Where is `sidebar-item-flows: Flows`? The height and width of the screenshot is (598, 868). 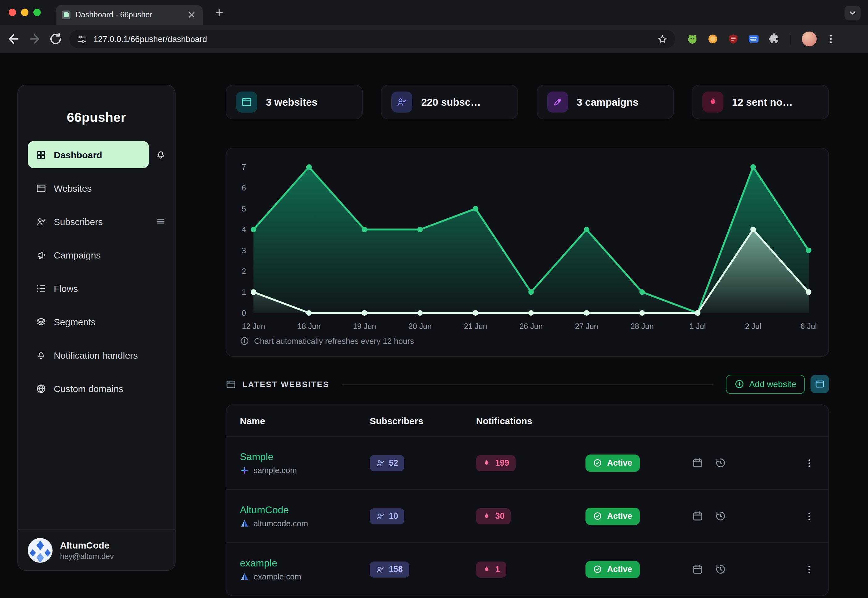 sidebar-item-flows: Flows is located at coordinates (97, 288).